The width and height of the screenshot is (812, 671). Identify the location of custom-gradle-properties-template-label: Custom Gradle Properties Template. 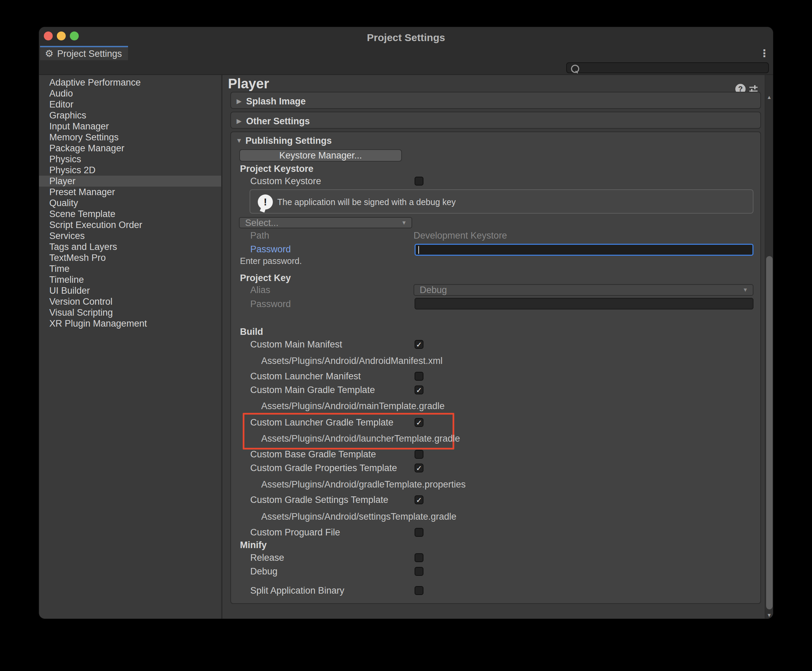
(323, 468).